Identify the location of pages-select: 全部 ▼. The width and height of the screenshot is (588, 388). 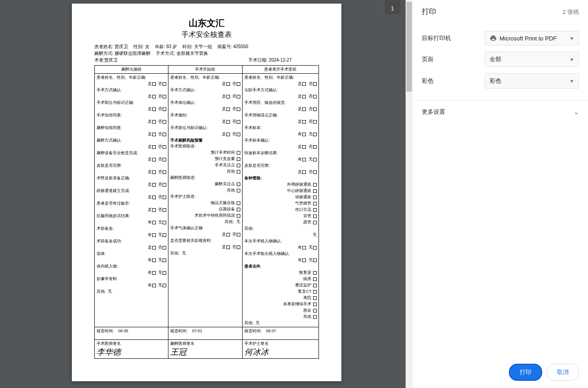
(532, 59).